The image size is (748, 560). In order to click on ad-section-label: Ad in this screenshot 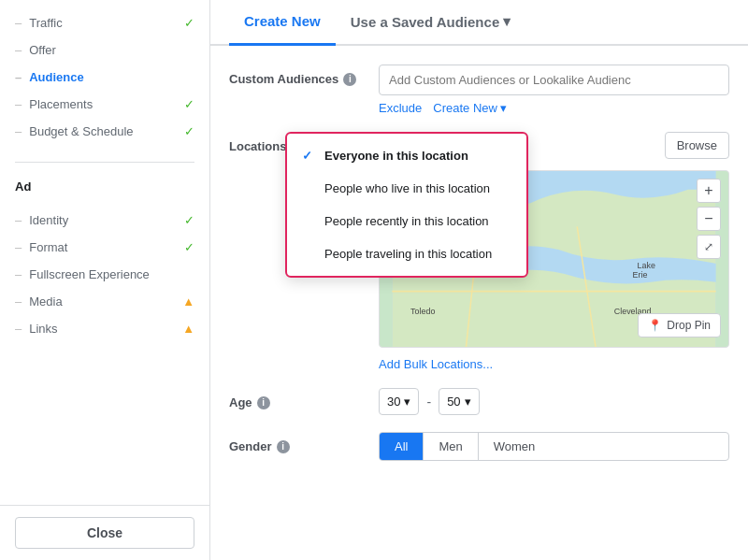, I will do `click(105, 183)`.